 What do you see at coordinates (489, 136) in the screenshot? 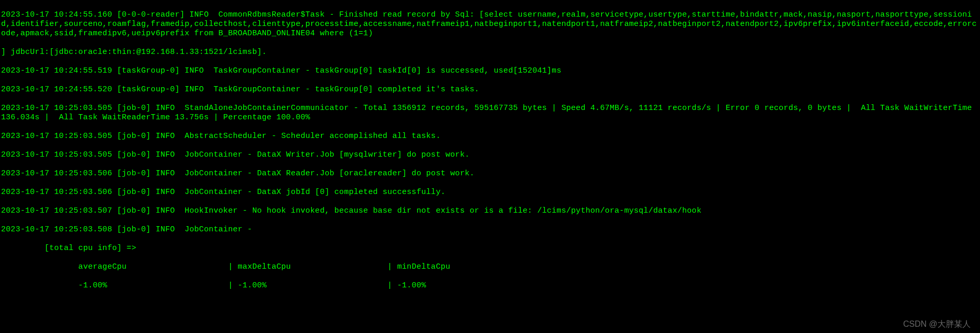
I see `log-line: 2023-10-17 10:25:03.505 [job-0] INFO Abs…` at bounding box center [489, 136].